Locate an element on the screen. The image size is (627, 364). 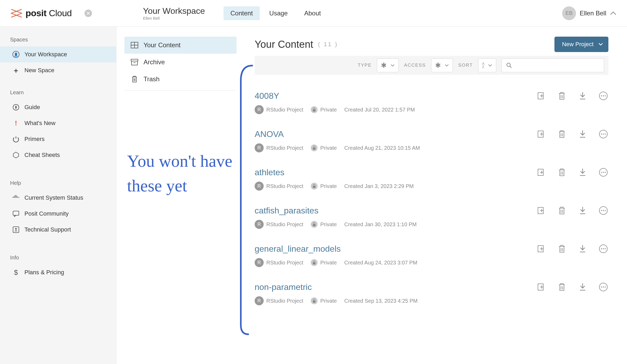
filter-type-select: ✱ is located at coordinates (388, 65).